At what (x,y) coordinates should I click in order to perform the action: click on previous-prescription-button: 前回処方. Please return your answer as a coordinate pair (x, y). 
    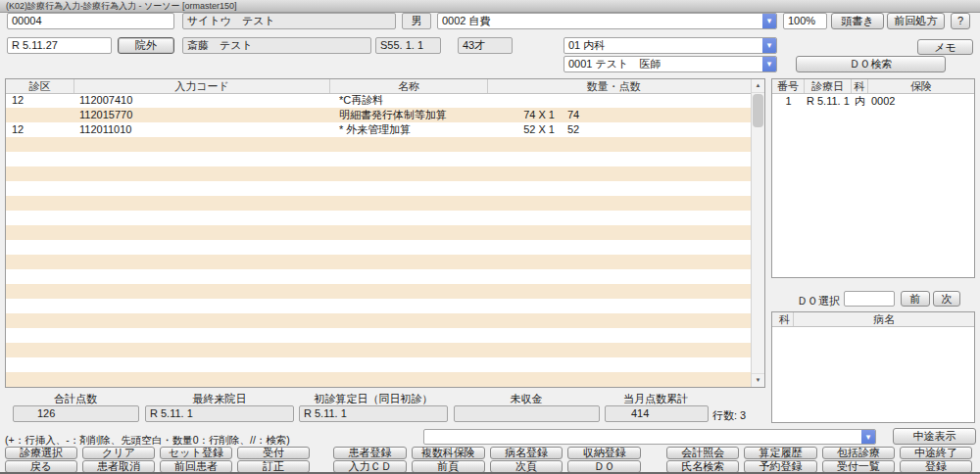
    Looking at the image, I should click on (915, 22).